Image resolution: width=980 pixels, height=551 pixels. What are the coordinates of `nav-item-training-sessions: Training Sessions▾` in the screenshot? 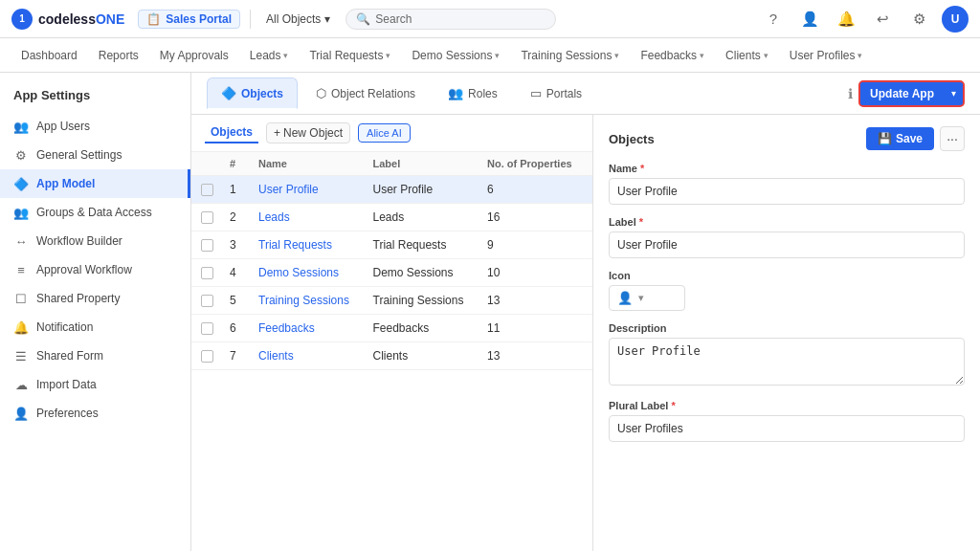 It's located at (570, 55).